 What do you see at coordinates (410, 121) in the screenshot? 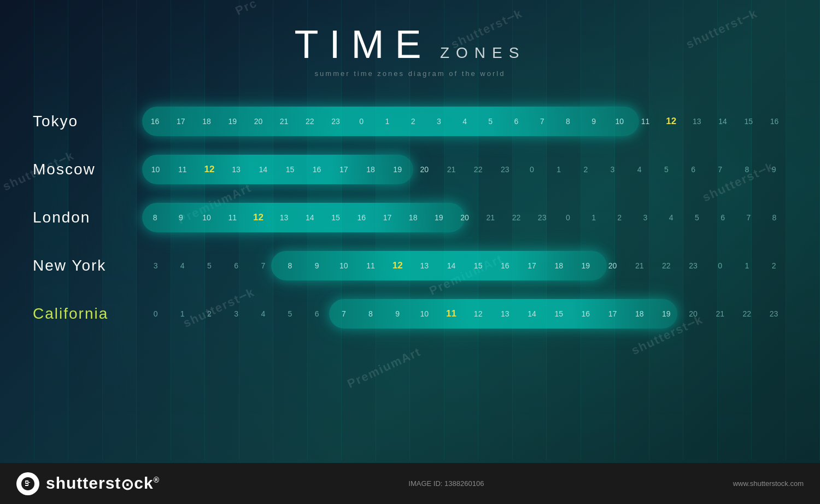
I see `timezone-row: Tokyo16171819202122230123456789101112131…` at bounding box center [410, 121].